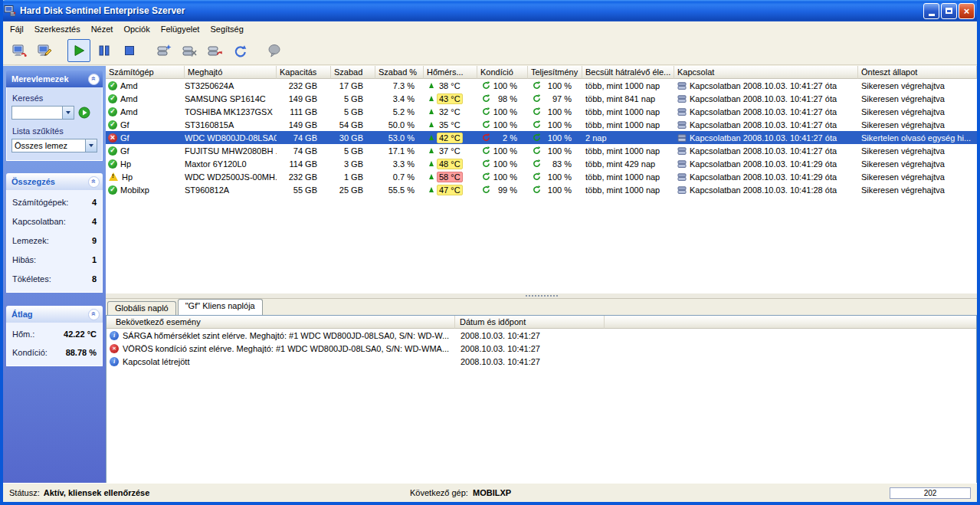  I want to click on menu-item: Fájl, so click(17, 29).